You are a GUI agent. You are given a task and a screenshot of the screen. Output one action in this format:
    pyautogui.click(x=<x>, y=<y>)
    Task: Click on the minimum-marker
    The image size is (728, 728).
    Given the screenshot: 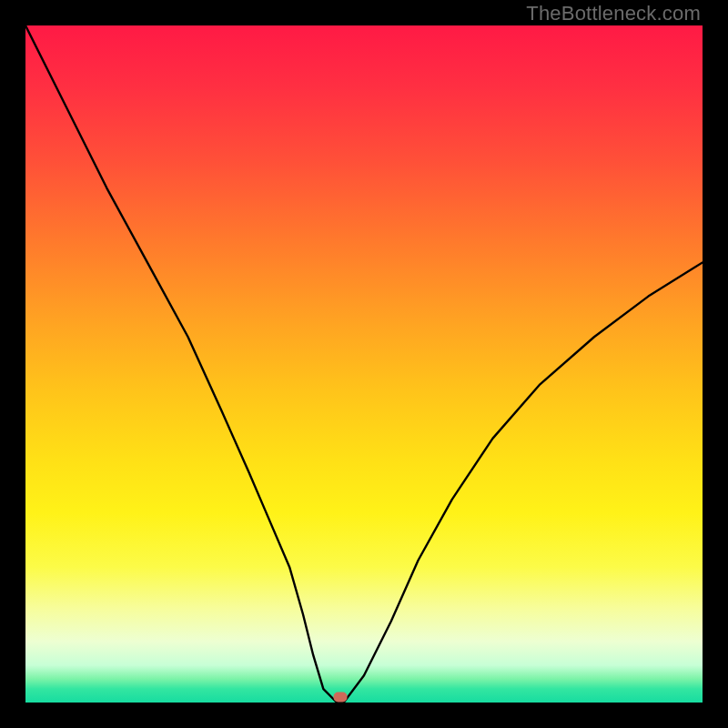 What is the action you would take?
    pyautogui.click(x=340, y=697)
    